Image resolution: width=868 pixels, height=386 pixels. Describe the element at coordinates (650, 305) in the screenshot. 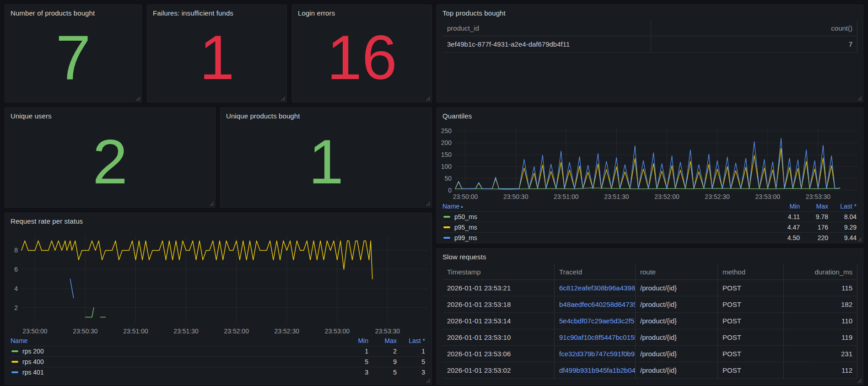

I see `table-row: 2026-01-01 23:53:18b48aedfec640258d64735…` at that location.